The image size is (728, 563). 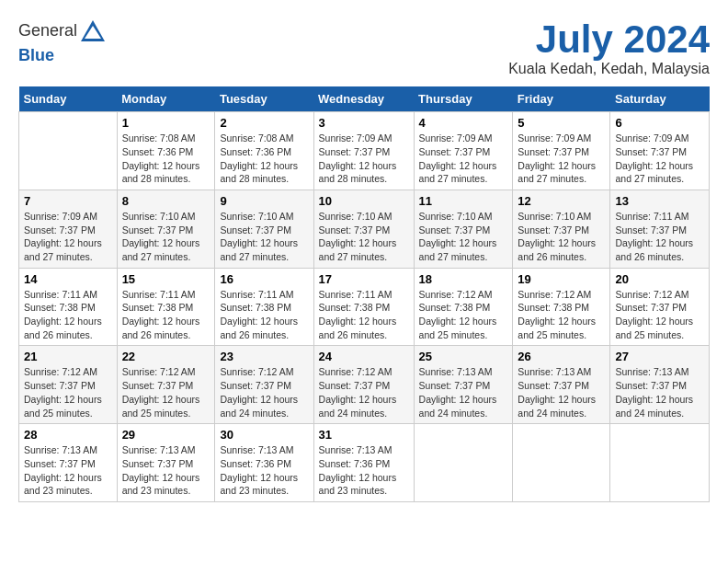 I want to click on day-number: 7, so click(x=68, y=201).